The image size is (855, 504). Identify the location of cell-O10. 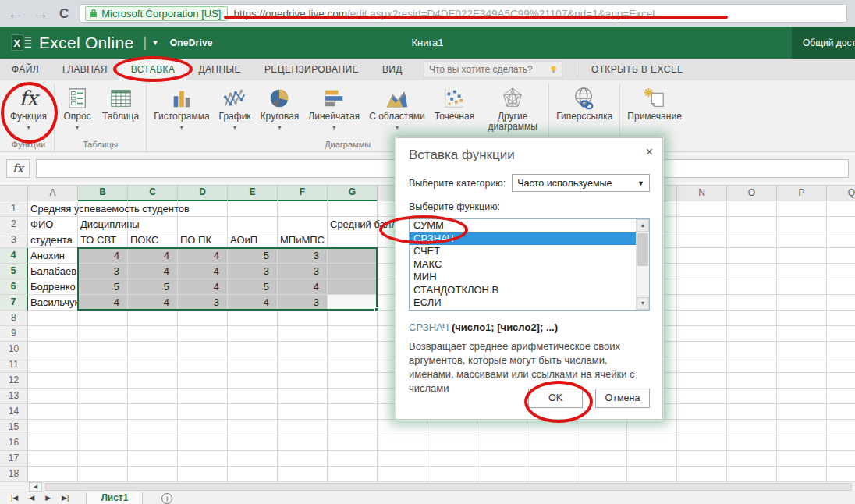
(752, 350).